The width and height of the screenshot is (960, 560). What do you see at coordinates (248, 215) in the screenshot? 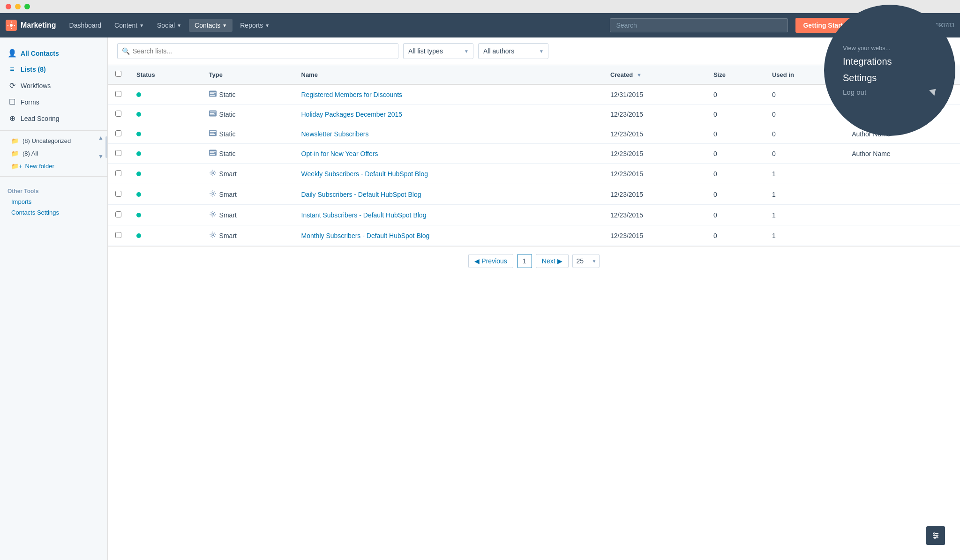
I see `type-cell-6: Smart` at bounding box center [248, 215].